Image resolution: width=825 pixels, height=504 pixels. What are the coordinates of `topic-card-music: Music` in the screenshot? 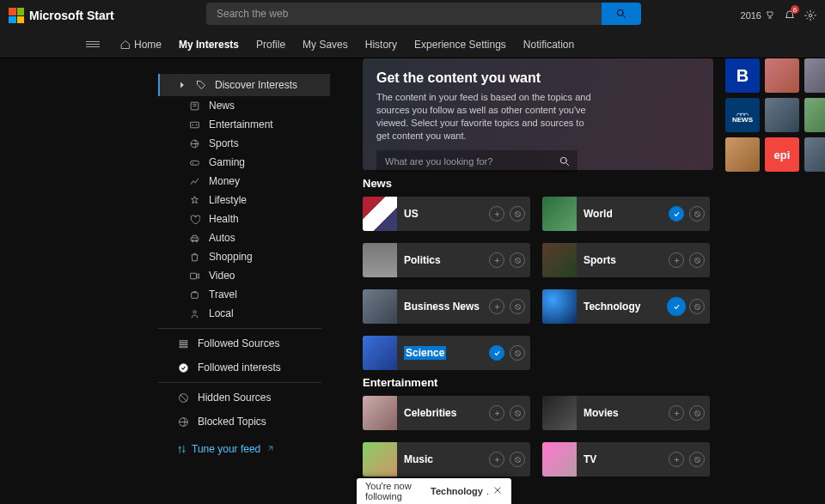 It's located at (447, 459).